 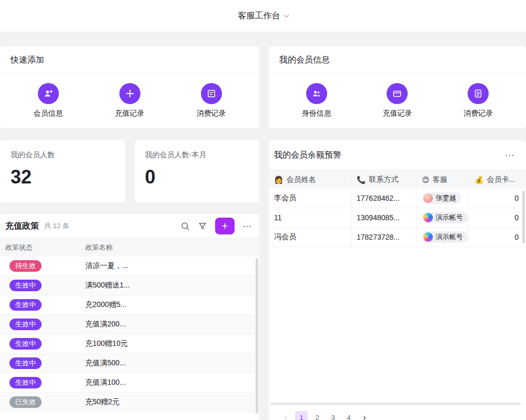 What do you see at coordinates (501, 180) in the screenshot?
I see `column-label: 会员卡...` at bounding box center [501, 180].